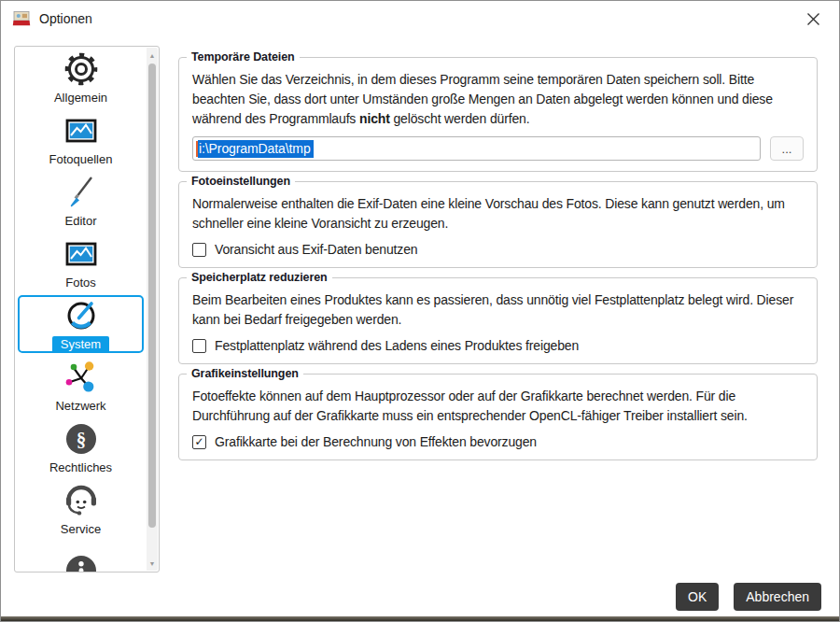 The width and height of the screenshot is (840, 622). Describe the element at coordinates (80, 97) in the screenshot. I see `sidebar-item-label: Allgemein` at that location.